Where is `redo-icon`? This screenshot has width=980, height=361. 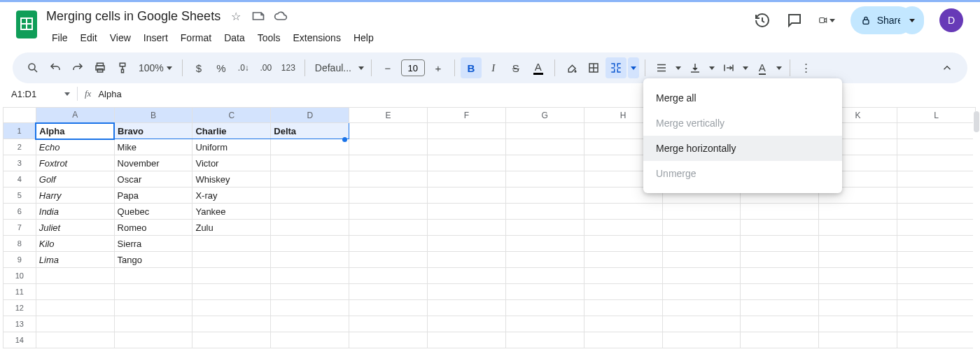 redo-icon is located at coordinates (78, 68).